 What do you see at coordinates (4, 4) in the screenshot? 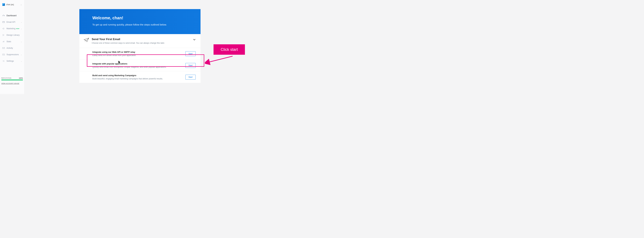
I see `logo-icon` at bounding box center [4, 4].